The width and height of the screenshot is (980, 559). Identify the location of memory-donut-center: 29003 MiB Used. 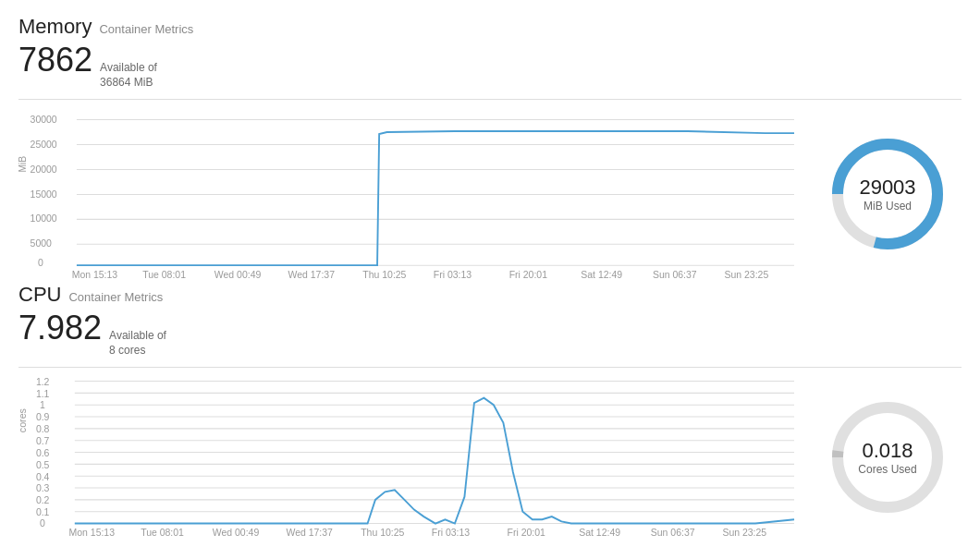
(888, 194).